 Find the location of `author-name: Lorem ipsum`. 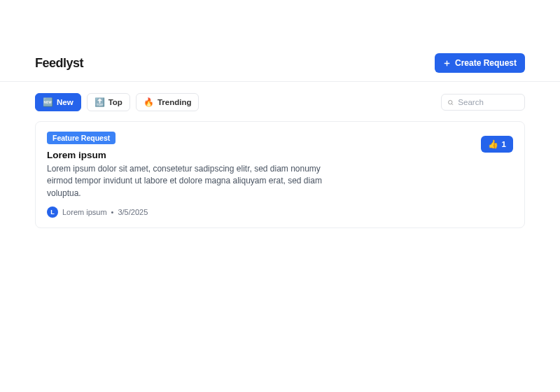

author-name: Lorem ipsum is located at coordinates (85, 212).